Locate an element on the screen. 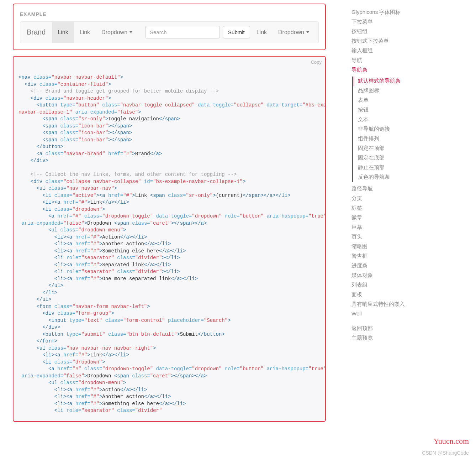 This screenshot has height=460, width=476. toc-item: 警告框 is located at coordinates (382, 256).